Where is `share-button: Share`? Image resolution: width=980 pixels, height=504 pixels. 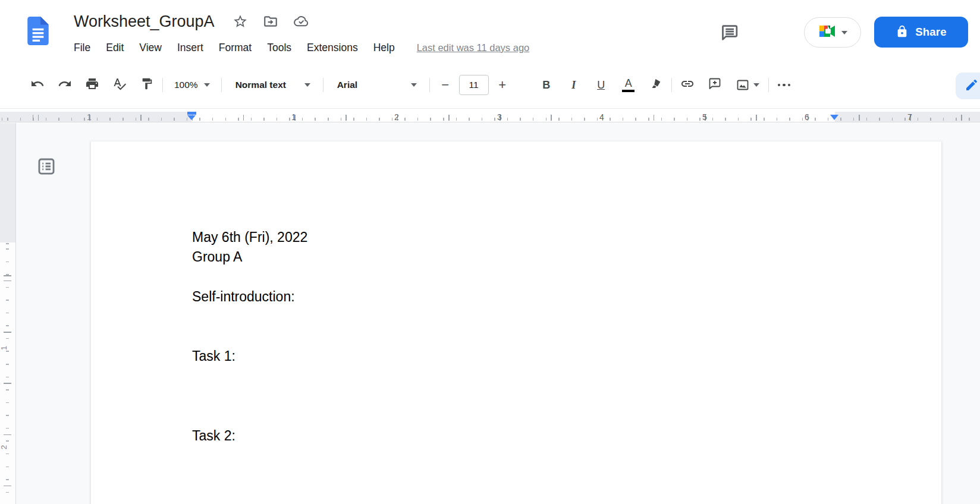
share-button: Share is located at coordinates (921, 32).